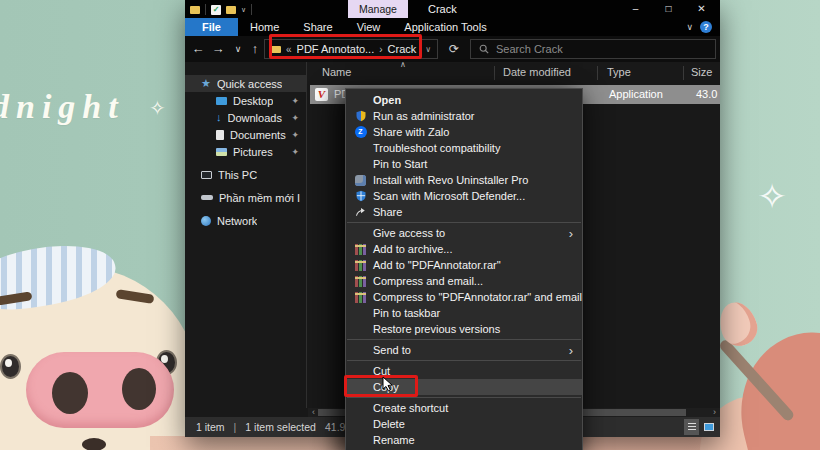  What do you see at coordinates (210, 427) in the screenshot?
I see `status-item-count: 1 item` at bounding box center [210, 427].